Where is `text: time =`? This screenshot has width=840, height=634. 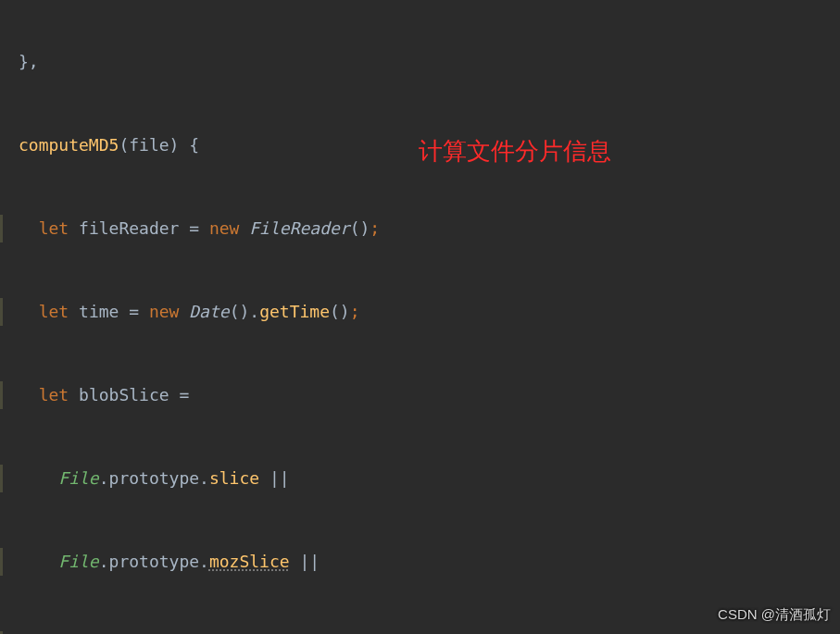
text: time = is located at coordinates (109, 311).